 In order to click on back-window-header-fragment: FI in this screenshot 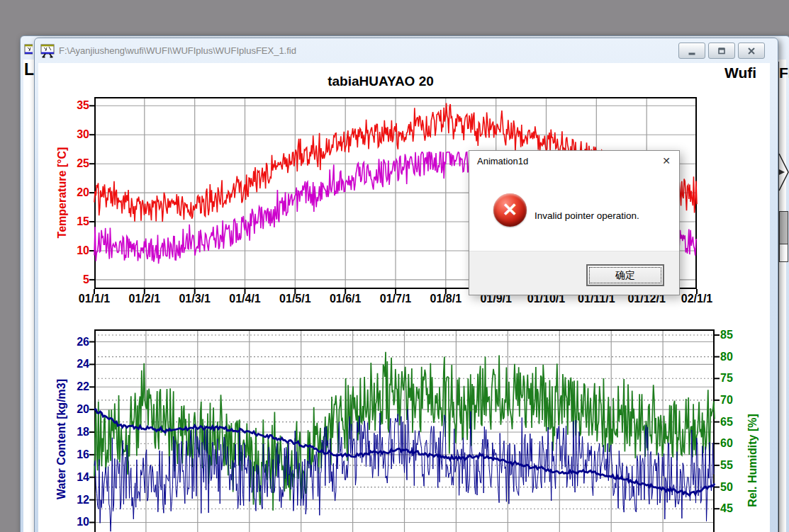, I will do `click(784, 73)`.